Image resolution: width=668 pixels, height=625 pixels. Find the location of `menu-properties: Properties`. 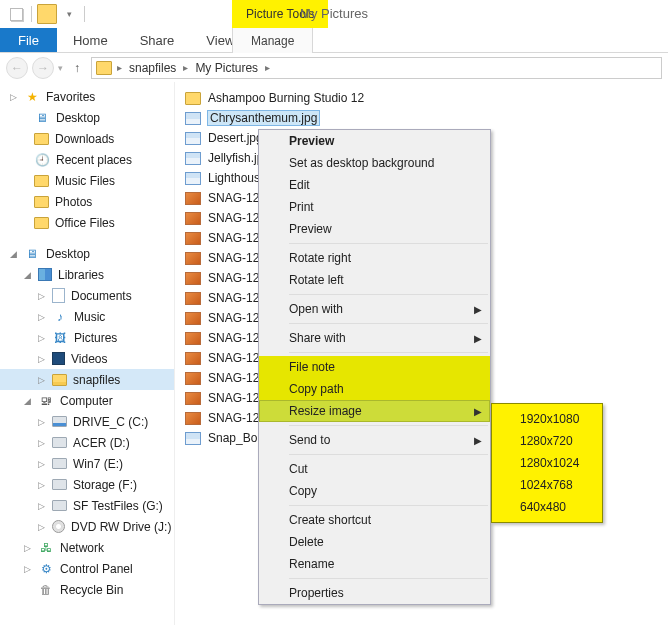

menu-properties: Properties is located at coordinates (374, 593).